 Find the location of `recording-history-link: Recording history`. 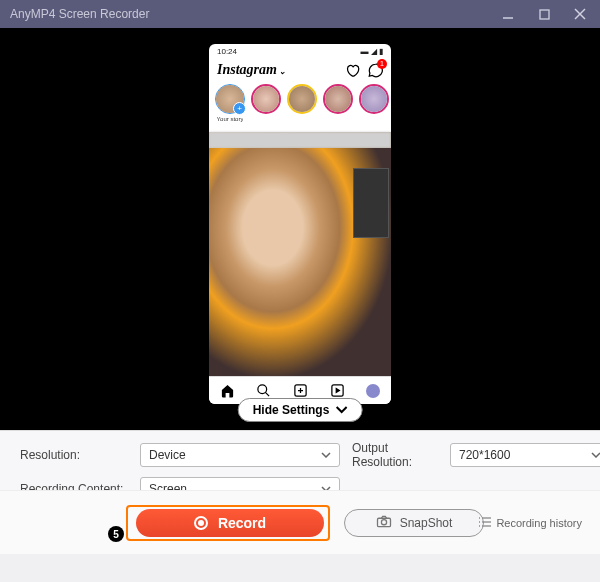

recording-history-link: Recording history is located at coordinates (530, 523).